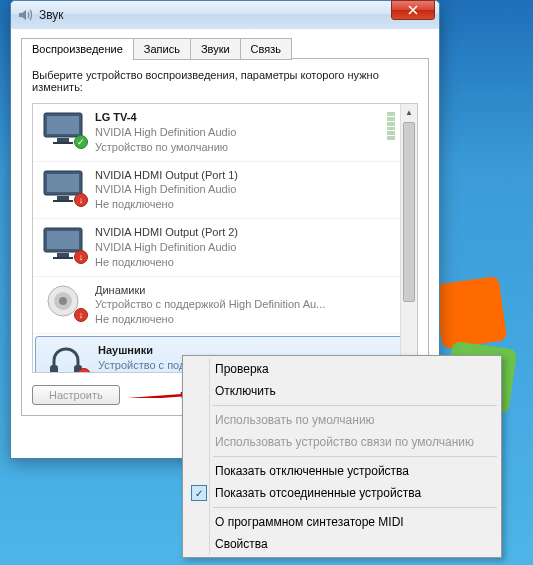  What do you see at coordinates (63, 128) in the screenshot?
I see `monitor-icon: ✓` at bounding box center [63, 128].